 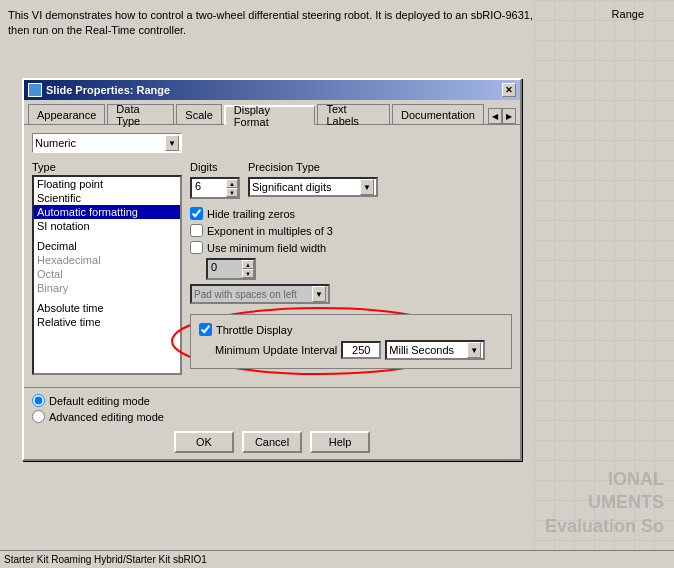 What do you see at coordinates (35, 90) in the screenshot?
I see `dialog-icon` at bounding box center [35, 90].